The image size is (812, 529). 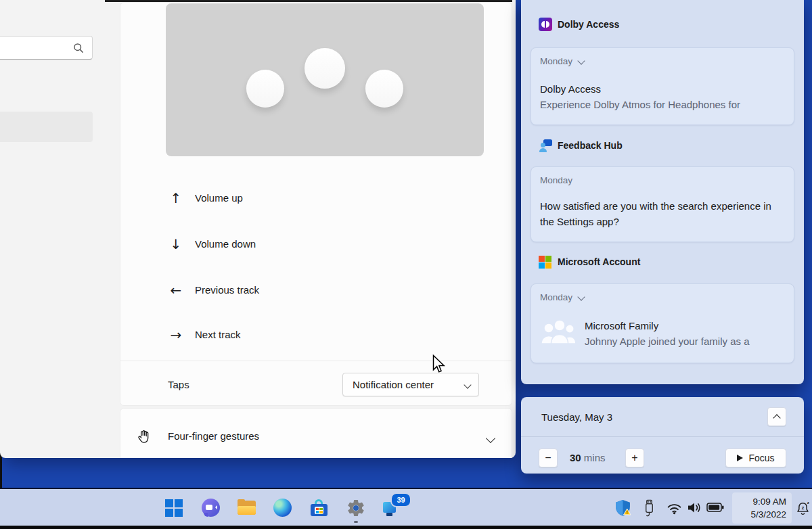 I want to click on phone-link-base, so click(x=390, y=514).